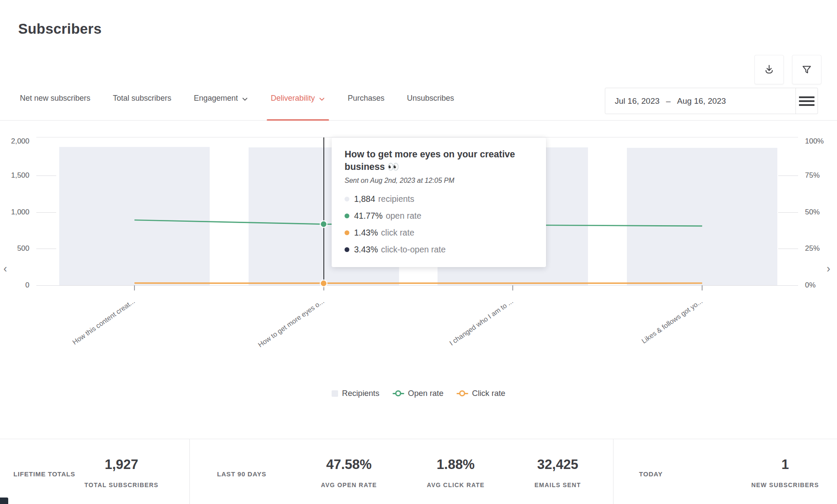 The width and height of the screenshot is (837, 504). Describe the element at coordinates (439, 199) in the screenshot. I see `tooltip-row: 1,884 recipients` at that location.